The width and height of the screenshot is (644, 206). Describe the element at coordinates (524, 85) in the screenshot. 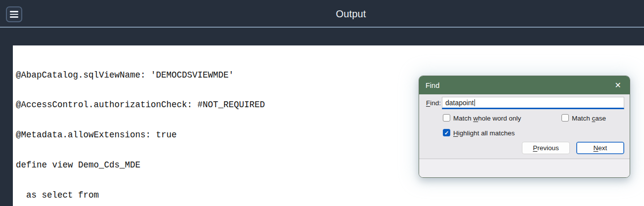

I see `find-dialog-titlebar: Find ✕` at that location.